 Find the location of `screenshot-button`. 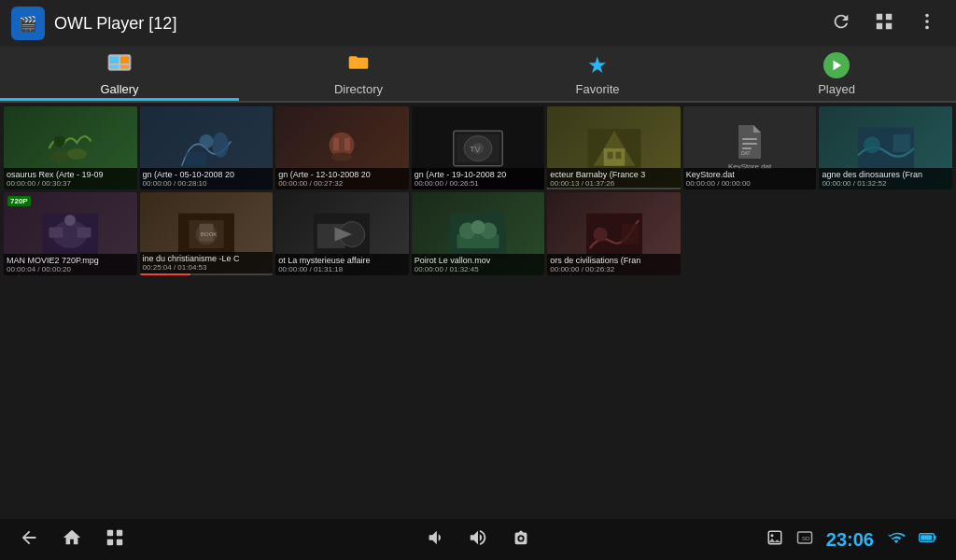

screenshot-button is located at coordinates (521, 539).